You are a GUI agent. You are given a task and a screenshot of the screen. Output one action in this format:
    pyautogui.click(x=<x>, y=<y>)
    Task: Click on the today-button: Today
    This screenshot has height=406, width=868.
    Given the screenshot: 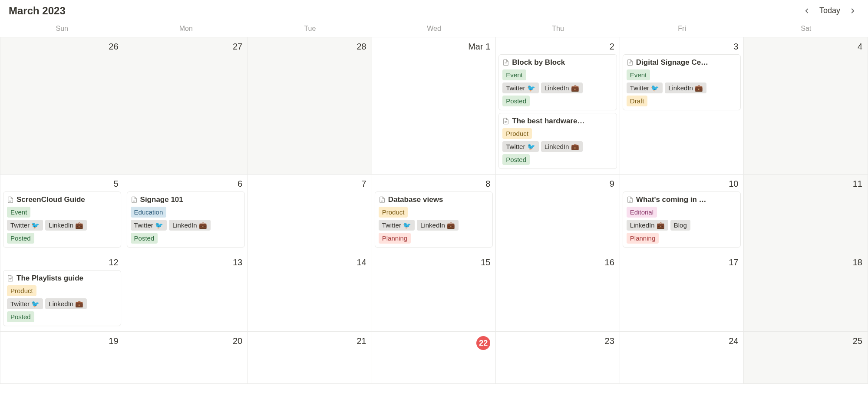 What is the action you would take?
    pyautogui.click(x=830, y=10)
    